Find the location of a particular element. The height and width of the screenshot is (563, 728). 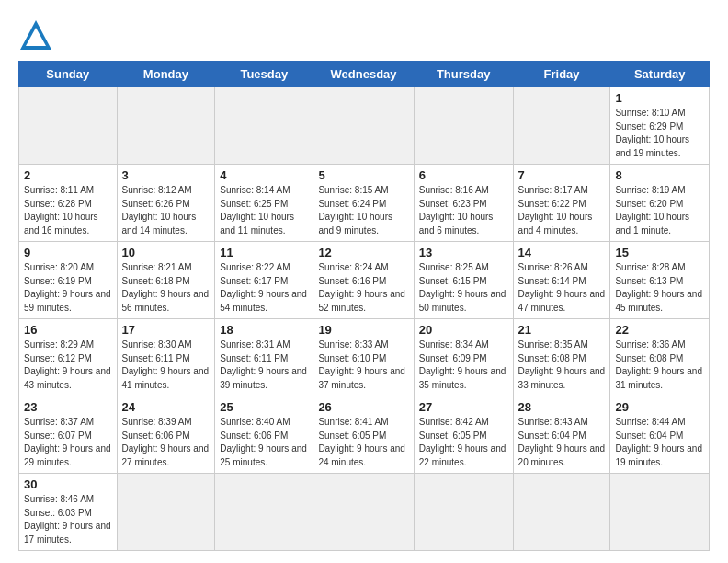

calendar-cell: 1Sunrise: 8:10 AM Sunset: 6:29 PM Daylig… is located at coordinates (660, 126).